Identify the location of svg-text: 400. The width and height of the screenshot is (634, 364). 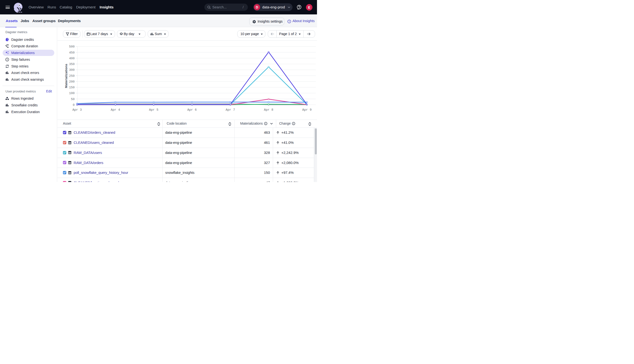
(72, 58).